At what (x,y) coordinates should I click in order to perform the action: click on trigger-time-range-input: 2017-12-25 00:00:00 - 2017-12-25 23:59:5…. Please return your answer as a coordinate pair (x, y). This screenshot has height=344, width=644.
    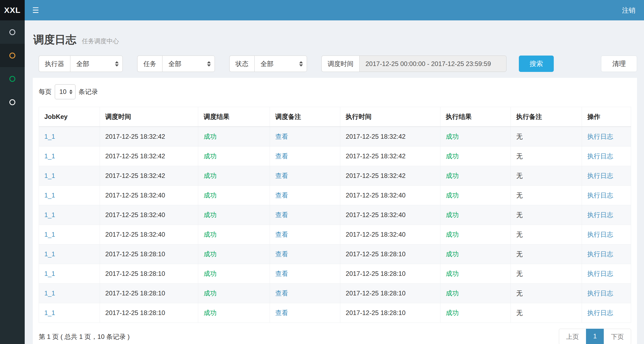
    Looking at the image, I should click on (433, 64).